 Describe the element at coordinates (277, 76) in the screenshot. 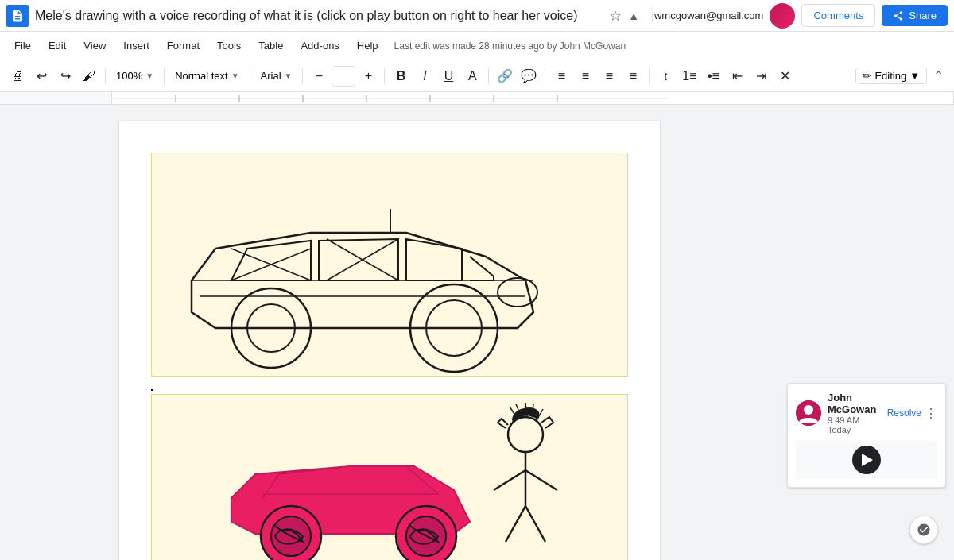

I see `font-dropdown: Arial ▼` at that location.